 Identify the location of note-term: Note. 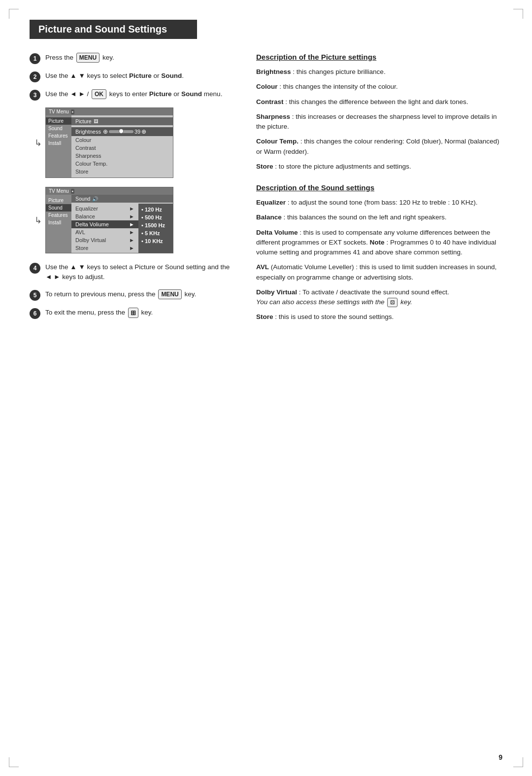
(377, 243).